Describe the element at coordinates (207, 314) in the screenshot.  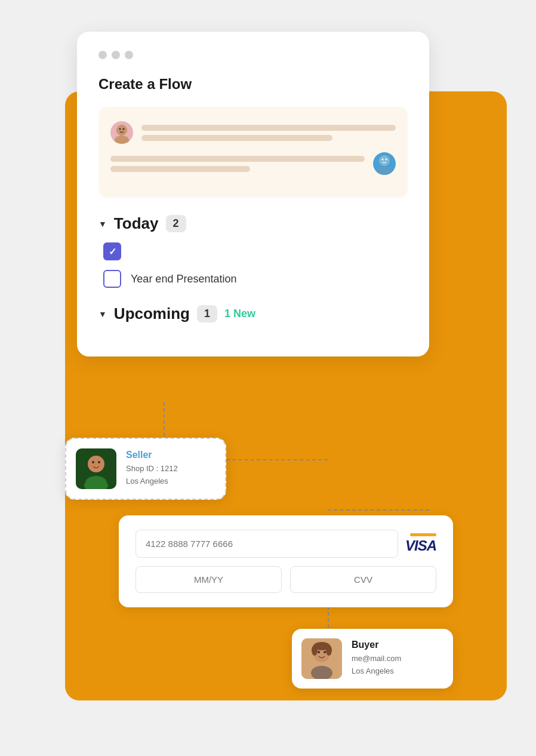
I see `upcoming-count-badge: 1` at that location.